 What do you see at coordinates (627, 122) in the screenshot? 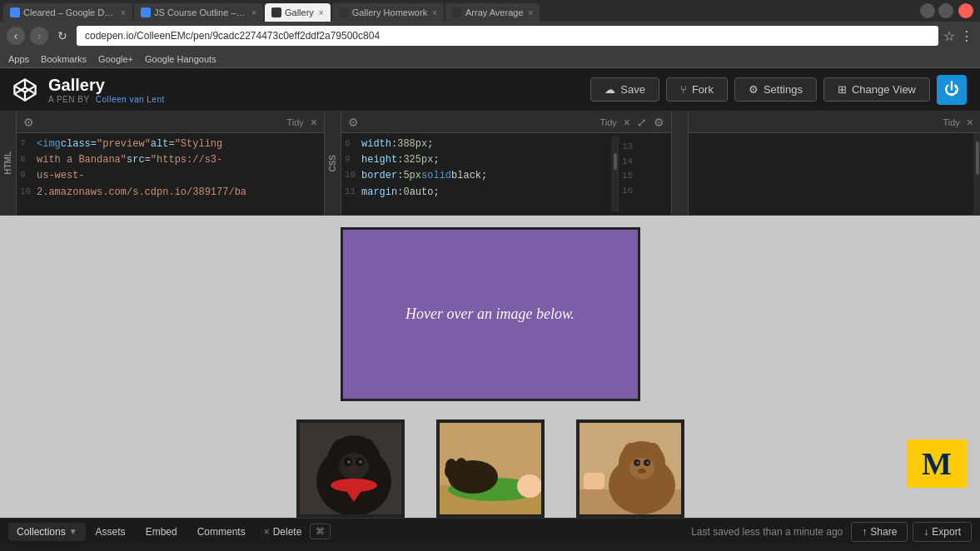
I see `css-close-btn: ×` at bounding box center [627, 122].